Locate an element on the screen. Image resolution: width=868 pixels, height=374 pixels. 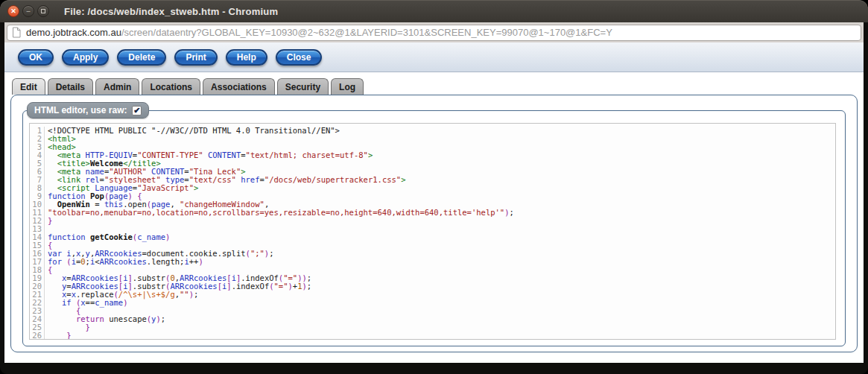
tab-admin: Admin is located at coordinates (118, 86).